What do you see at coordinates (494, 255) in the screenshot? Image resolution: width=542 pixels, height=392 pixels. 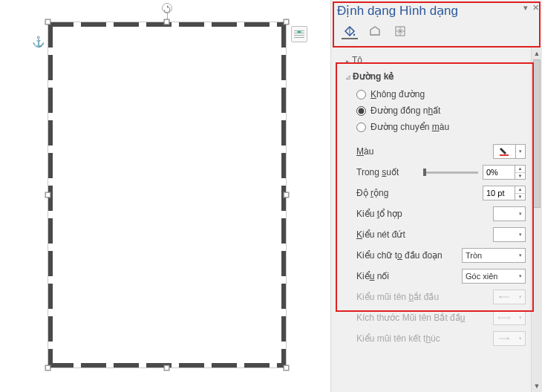 I see `cap-type-dropdown: Tròn▾` at bounding box center [494, 255].